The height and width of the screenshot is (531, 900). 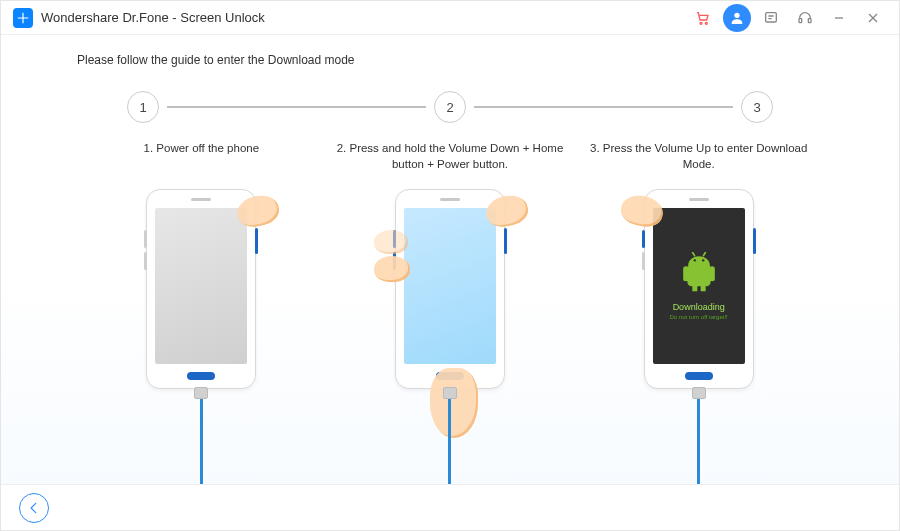 What do you see at coordinates (757, 107) in the screenshot?
I see `step-circle-3: 3` at bounding box center [757, 107].